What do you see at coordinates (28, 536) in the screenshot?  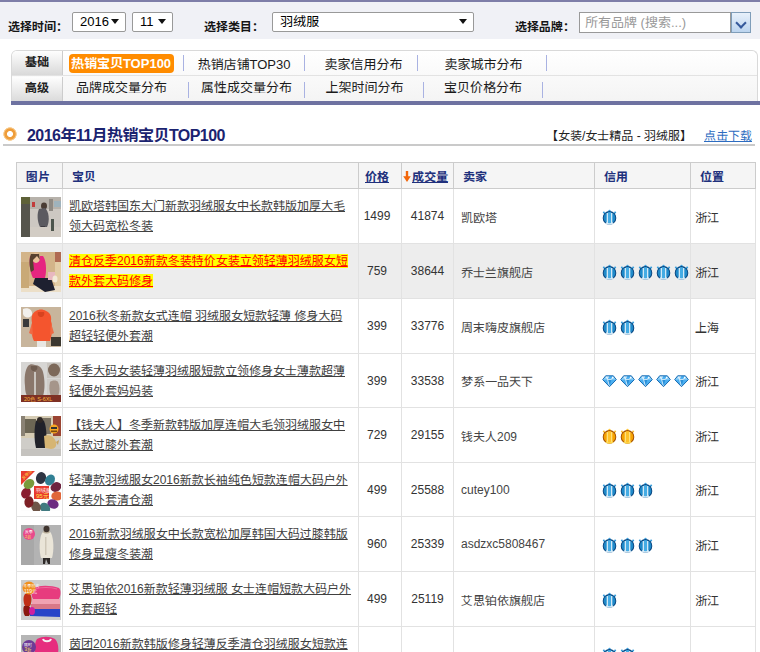 I see `svg-text: 2折` at bounding box center [28, 536].